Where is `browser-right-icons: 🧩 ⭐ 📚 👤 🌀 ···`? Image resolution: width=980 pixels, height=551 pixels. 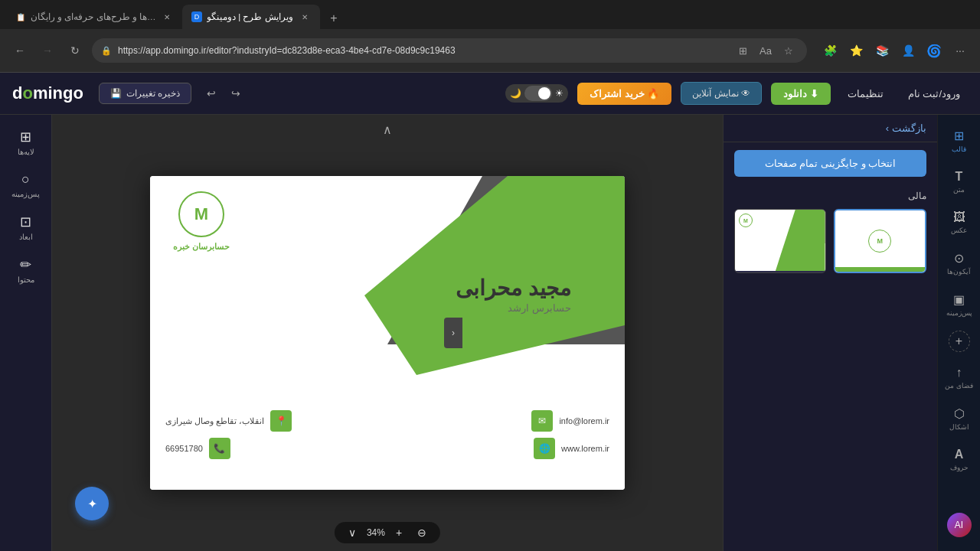 browser-right-icons: 🧩 ⭐ 📚 👤 🌀 ··· is located at coordinates (895, 51).